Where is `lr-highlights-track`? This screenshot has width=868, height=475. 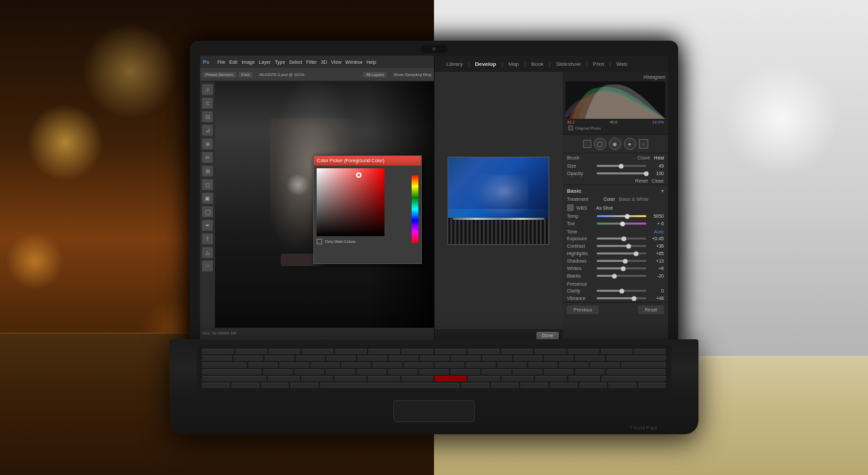
lr-highlights-track is located at coordinates (621, 254).